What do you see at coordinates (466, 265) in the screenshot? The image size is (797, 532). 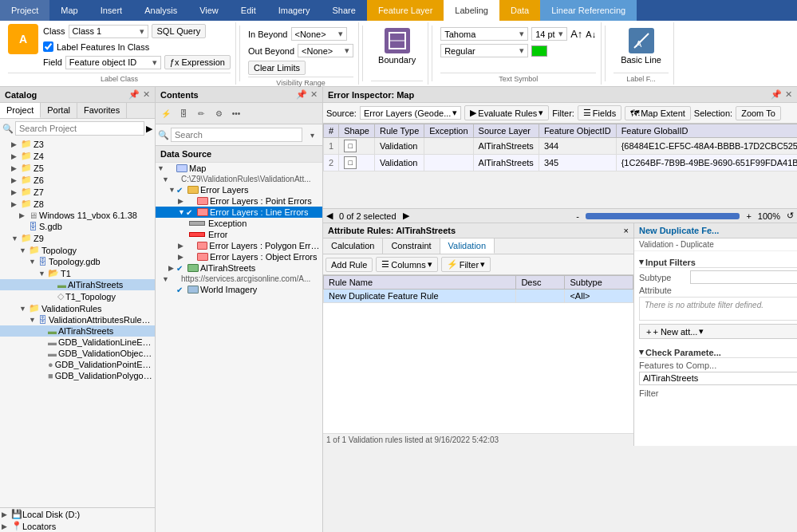 I see `filter-btn: ⚡ Filter ▾` at bounding box center [466, 265].